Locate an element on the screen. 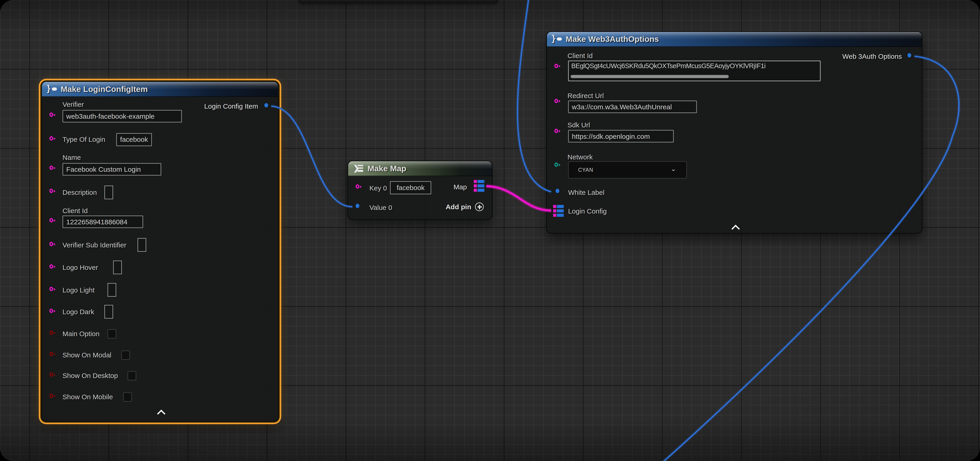  pin-sdk-url is located at coordinates (556, 131).